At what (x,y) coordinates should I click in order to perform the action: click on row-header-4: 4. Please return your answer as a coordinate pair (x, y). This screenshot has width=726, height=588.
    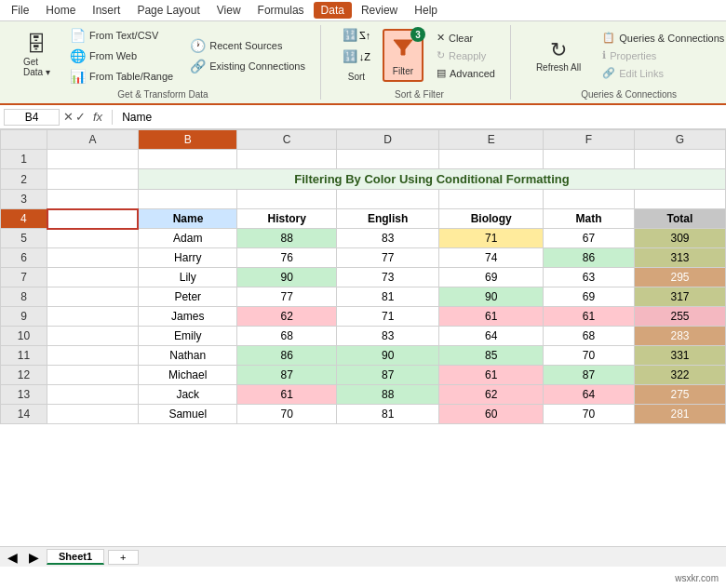
    Looking at the image, I should click on (24, 220).